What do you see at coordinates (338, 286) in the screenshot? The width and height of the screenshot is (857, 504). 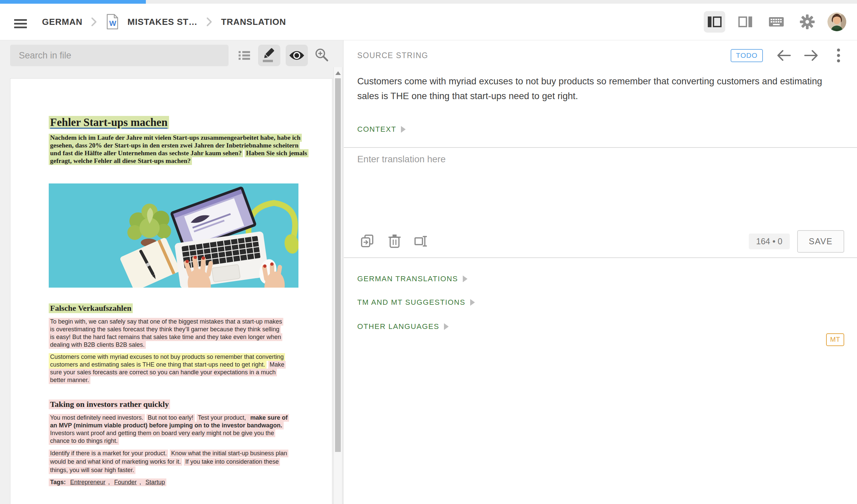 I see `document-scrollbar` at bounding box center [338, 286].